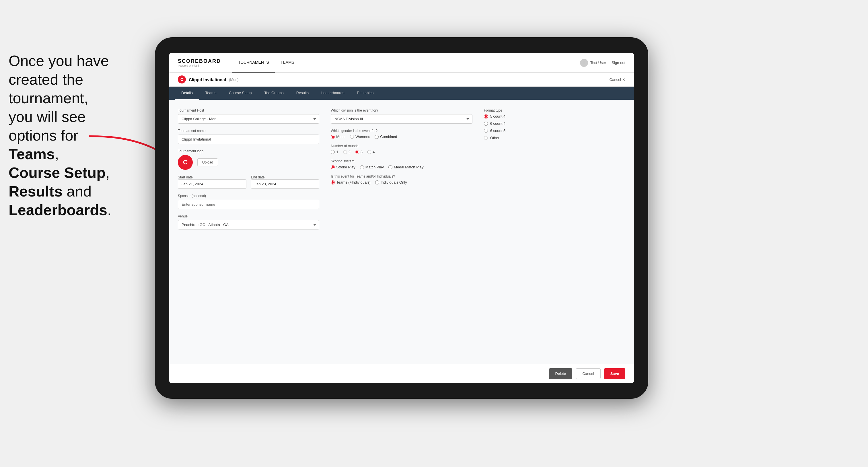 The height and width of the screenshot is (467, 868). What do you see at coordinates (391, 167) in the screenshot?
I see `scoring-medal-radio` at bounding box center [391, 167].